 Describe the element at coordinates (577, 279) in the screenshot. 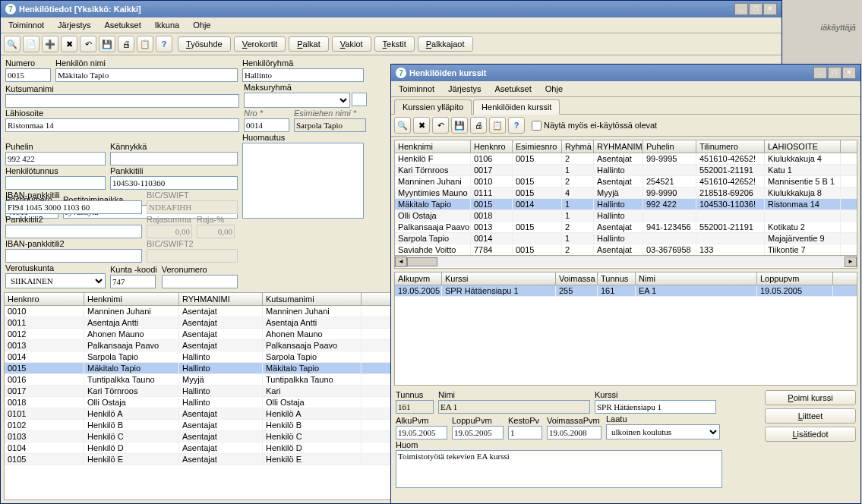

I see `col-voimassa: Voimassa` at that location.